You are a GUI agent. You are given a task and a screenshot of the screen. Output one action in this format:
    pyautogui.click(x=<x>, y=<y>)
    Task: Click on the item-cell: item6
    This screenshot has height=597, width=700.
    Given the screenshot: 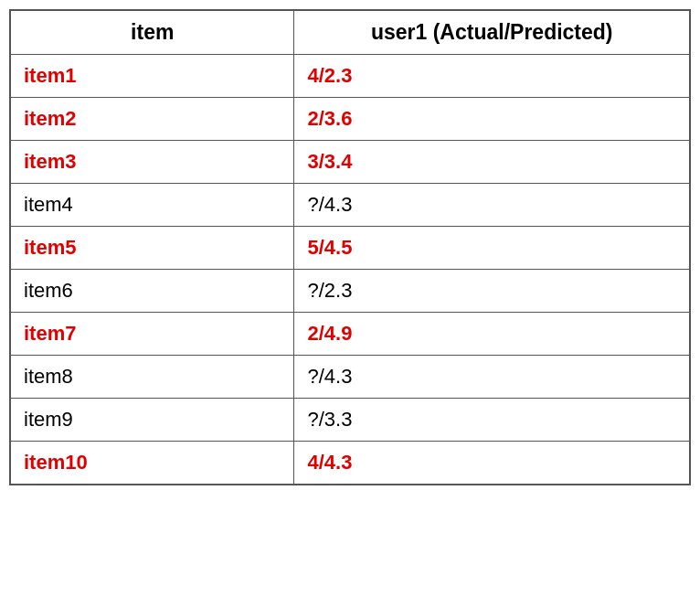 What is the action you would take?
    pyautogui.click(x=152, y=291)
    